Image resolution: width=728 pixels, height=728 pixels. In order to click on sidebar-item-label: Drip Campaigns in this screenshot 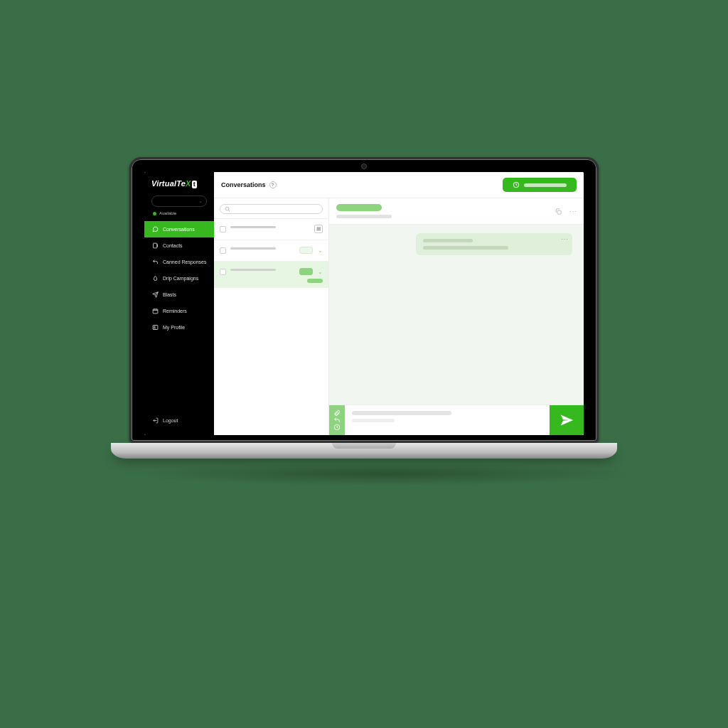, I will do `click(181, 279)`.